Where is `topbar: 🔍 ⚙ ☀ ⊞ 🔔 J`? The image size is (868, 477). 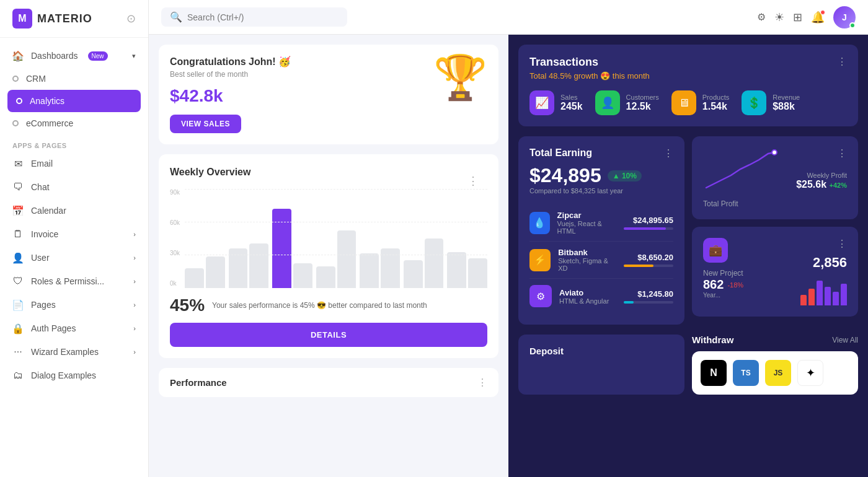
topbar: 🔍 ⚙ ☀ ⊞ 🔔 J is located at coordinates (508, 17).